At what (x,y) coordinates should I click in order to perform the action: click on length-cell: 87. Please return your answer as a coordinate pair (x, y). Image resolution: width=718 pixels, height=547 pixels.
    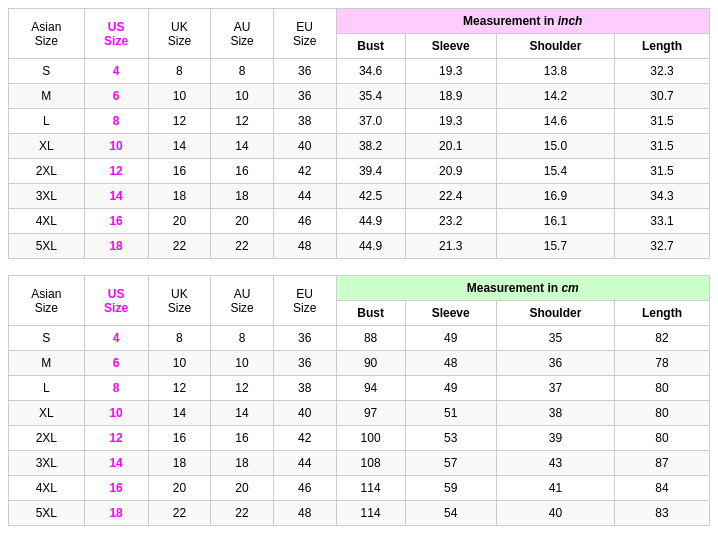
    Looking at the image, I should click on (662, 464).